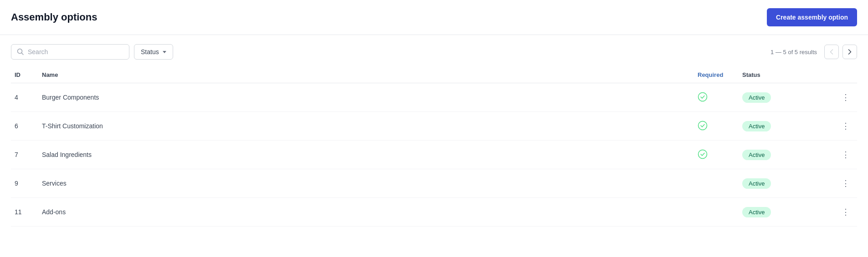  What do you see at coordinates (354, 126) in the screenshot?
I see `cell-name: T-Shirt Customization` at bounding box center [354, 126].